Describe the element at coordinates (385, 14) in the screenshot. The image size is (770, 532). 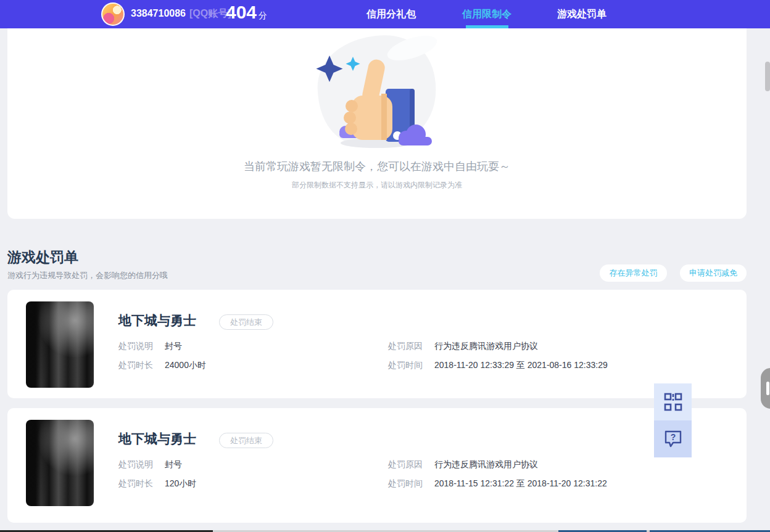
I see `top-header: 3384710086[QQ账号] 404分 信用分礼包 信用限制令 游戏处罚单` at that location.